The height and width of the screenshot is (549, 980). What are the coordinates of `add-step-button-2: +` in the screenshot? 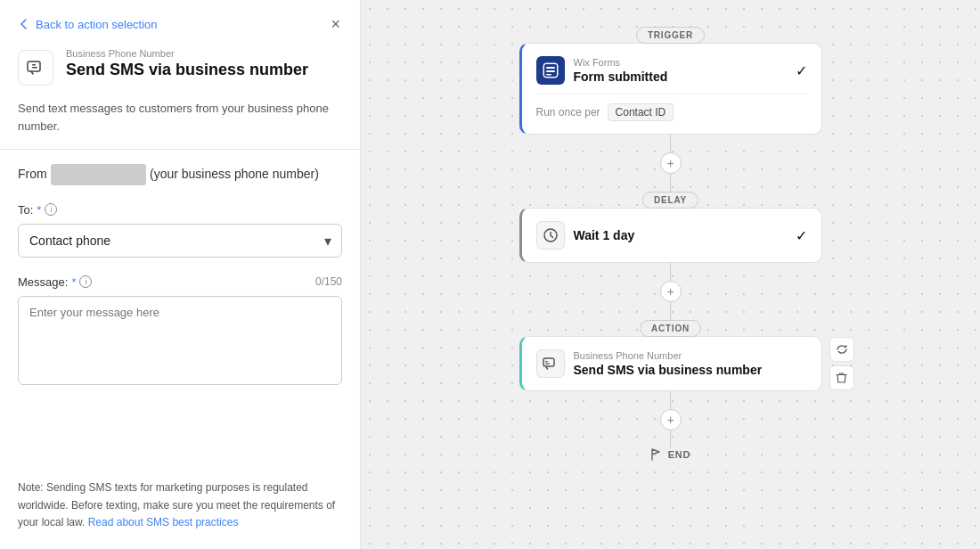 It's located at (671, 291).